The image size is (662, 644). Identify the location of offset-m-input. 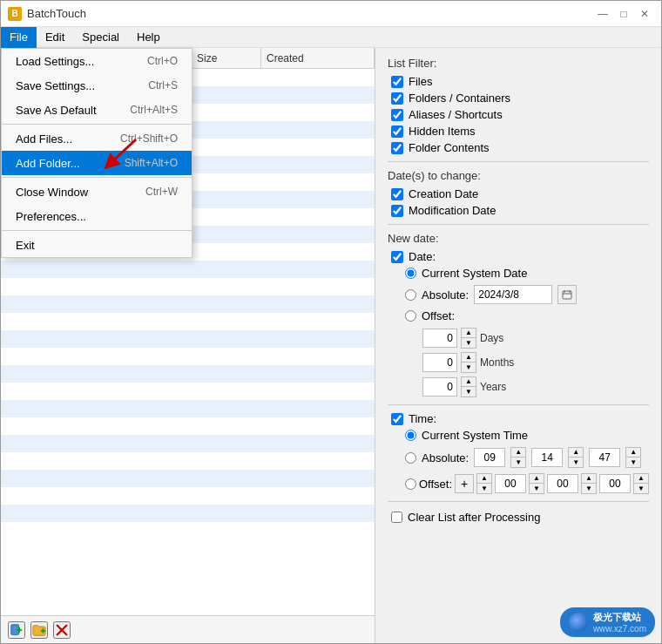
(563, 484).